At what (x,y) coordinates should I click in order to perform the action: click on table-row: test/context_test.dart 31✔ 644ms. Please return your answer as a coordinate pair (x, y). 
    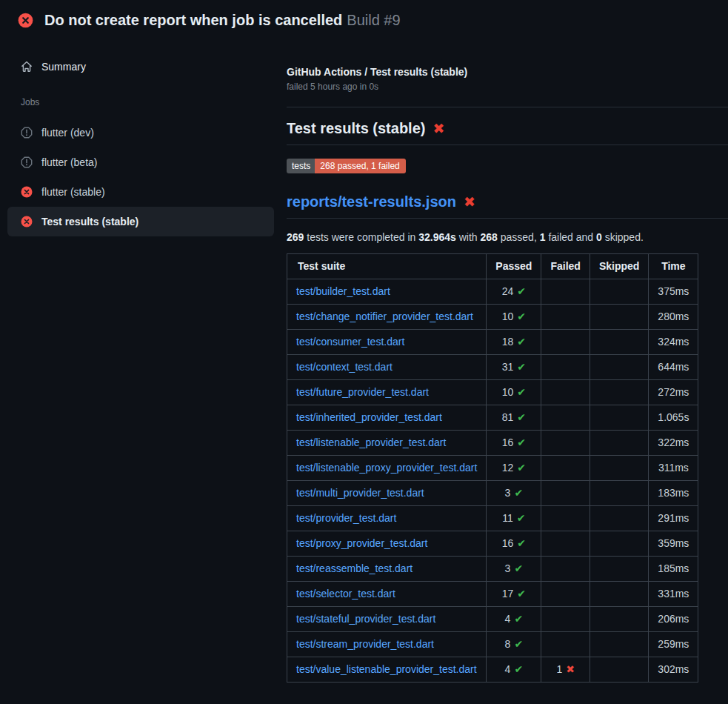
    Looking at the image, I should click on (493, 368).